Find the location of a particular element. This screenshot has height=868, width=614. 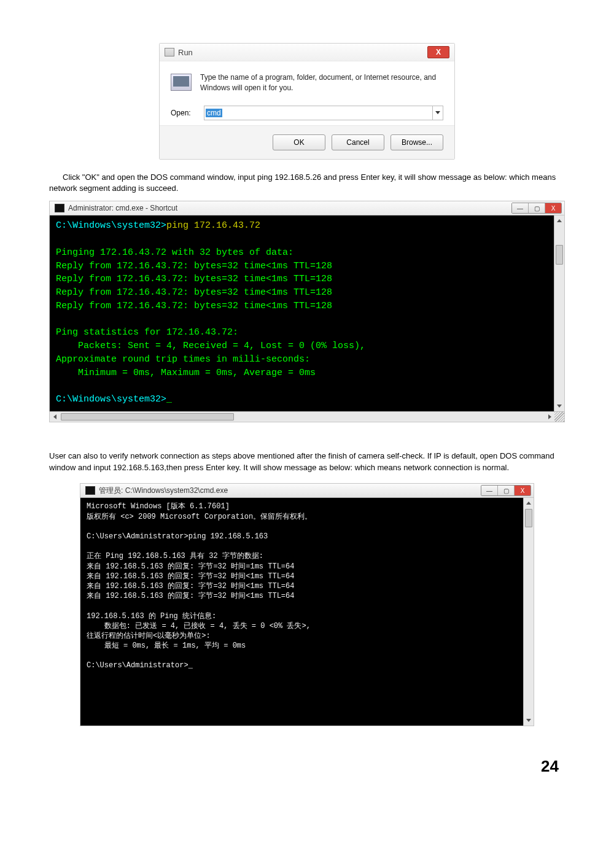

chevron-down-icon is located at coordinates (438, 113).